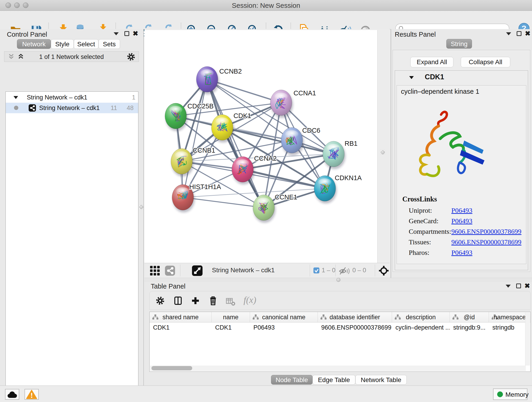 This screenshot has width=532, height=402. I want to click on network-node-CCNB1, so click(182, 163).